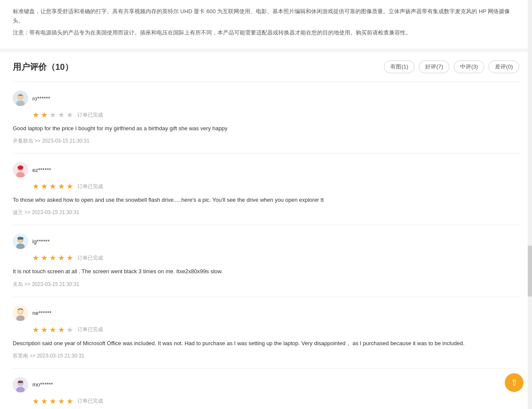 The image size is (532, 409). What do you see at coordinates (266, 389) in the screenshot?
I see `review-item: mo******★★★★★订单已完成I am returning this la…` at bounding box center [266, 389].